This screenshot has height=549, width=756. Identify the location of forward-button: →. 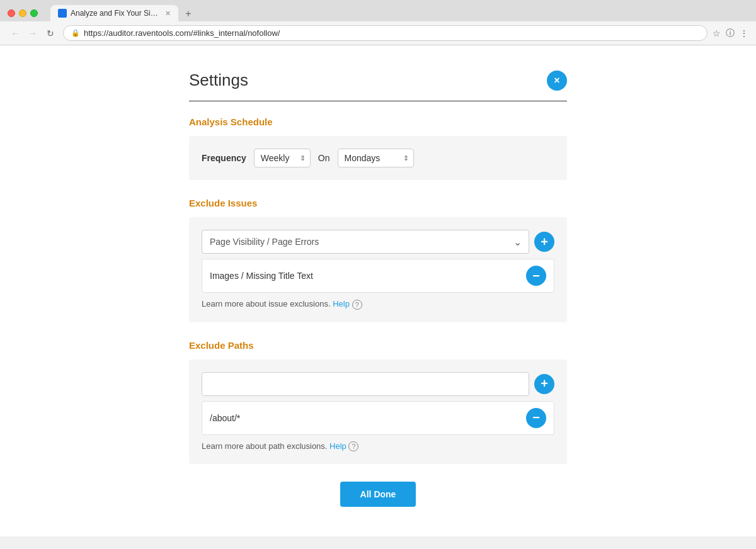
(33, 33).